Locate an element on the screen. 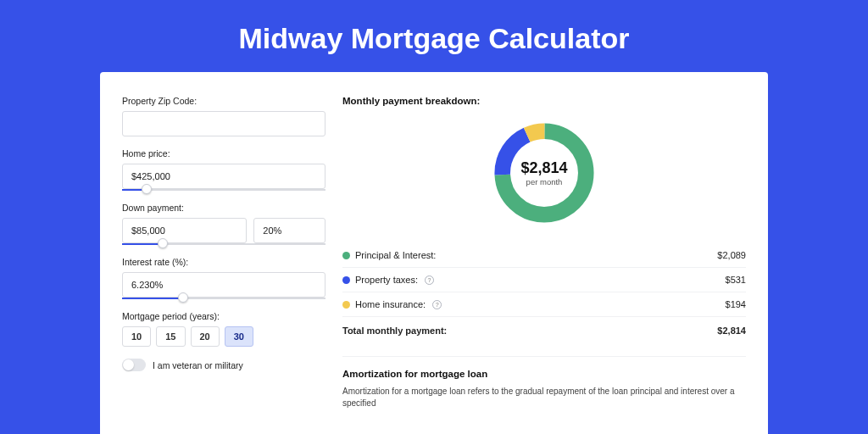 The height and width of the screenshot is (434, 868). legend-value: $2,089 is located at coordinates (732, 255).